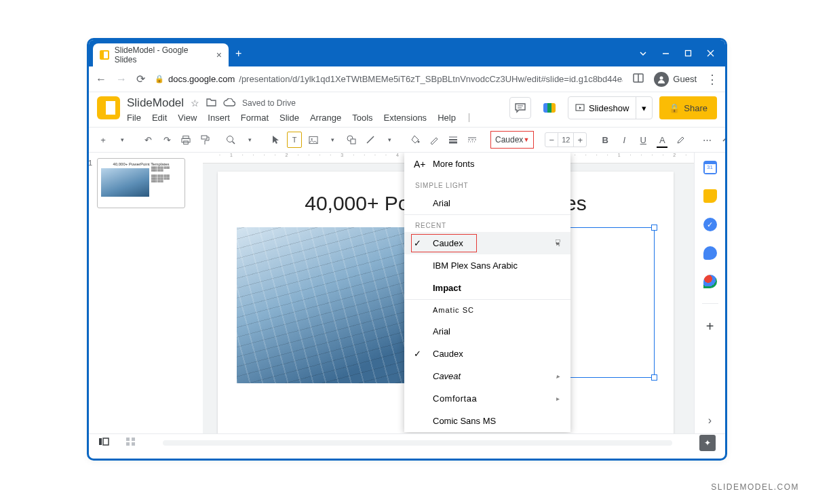 The width and height of the screenshot is (814, 504). What do you see at coordinates (187, 118) in the screenshot?
I see `menu-view: View` at bounding box center [187, 118].